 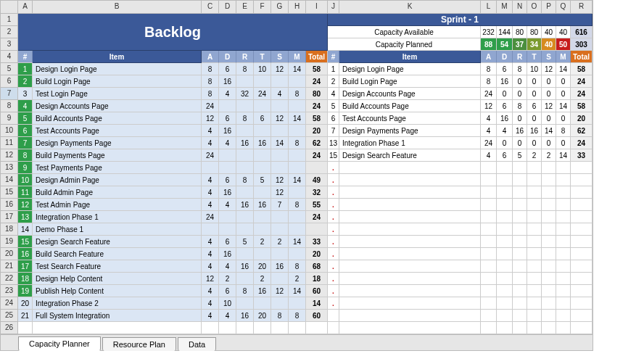 I want to click on col-header-C: C, so click(x=210, y=7).